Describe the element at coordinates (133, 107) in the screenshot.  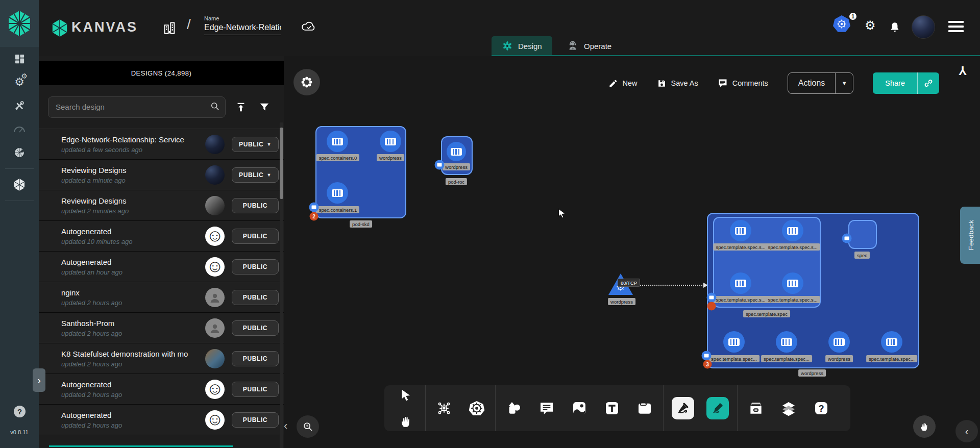
I see `design-search-input` at that location.